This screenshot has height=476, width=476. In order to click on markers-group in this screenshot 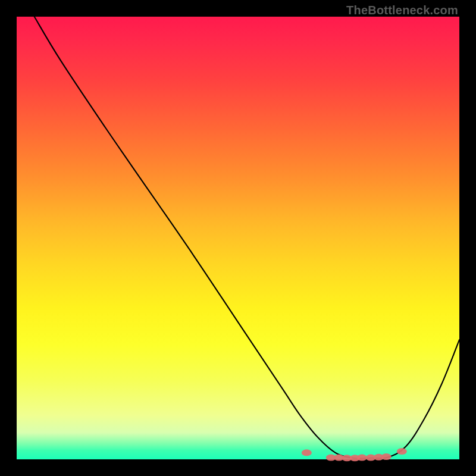, I will do `click(355, 455)`.